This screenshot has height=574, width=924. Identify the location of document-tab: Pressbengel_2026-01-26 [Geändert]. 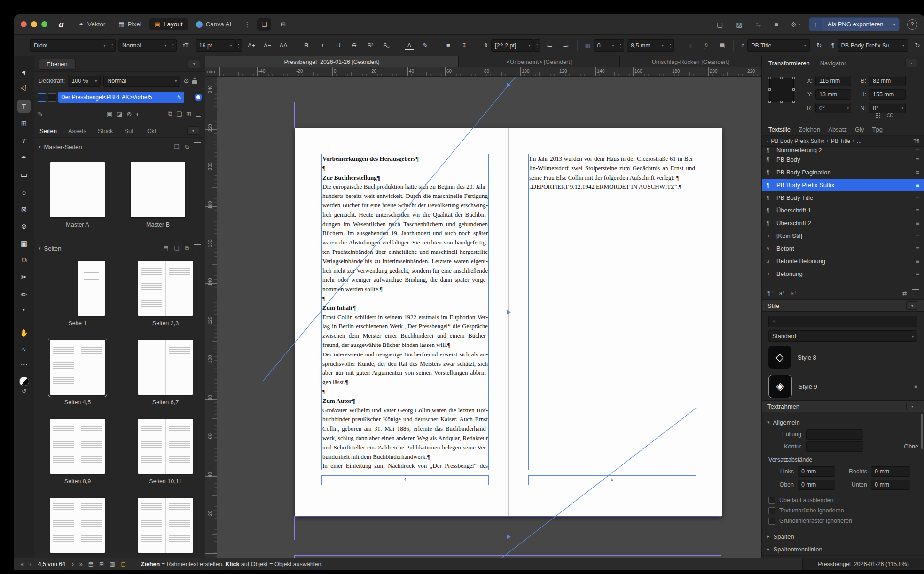
(332, 62).